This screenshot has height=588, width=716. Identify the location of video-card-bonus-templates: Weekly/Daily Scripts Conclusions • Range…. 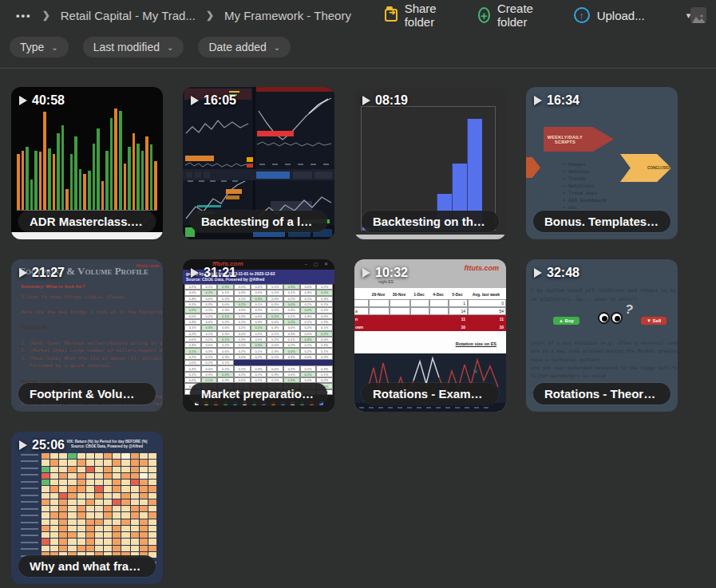
(602, 163).